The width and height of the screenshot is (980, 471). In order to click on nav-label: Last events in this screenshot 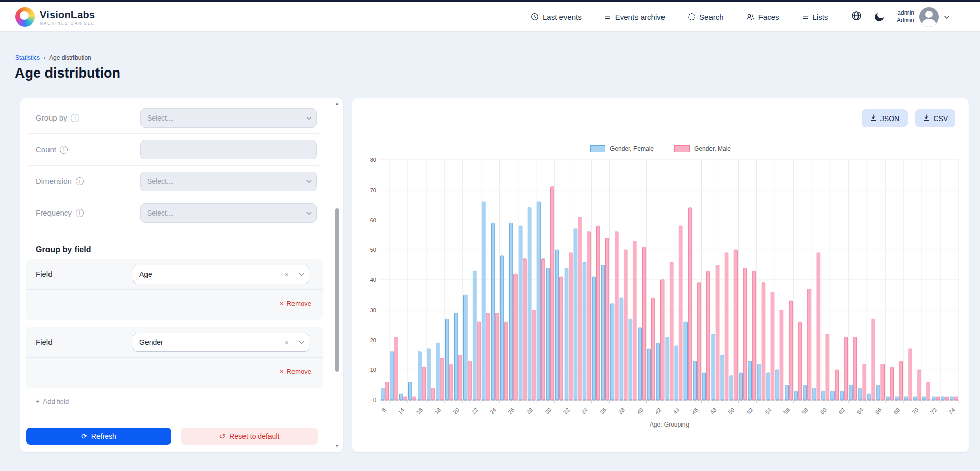, I will do `click(562, 17)`.